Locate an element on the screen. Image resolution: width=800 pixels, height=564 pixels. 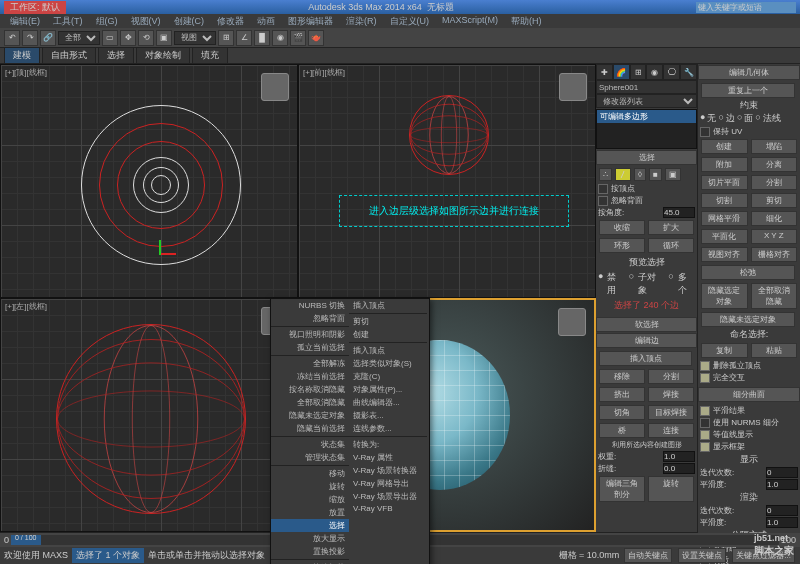
context-item: 创建 is located at coordinates (388, 334).